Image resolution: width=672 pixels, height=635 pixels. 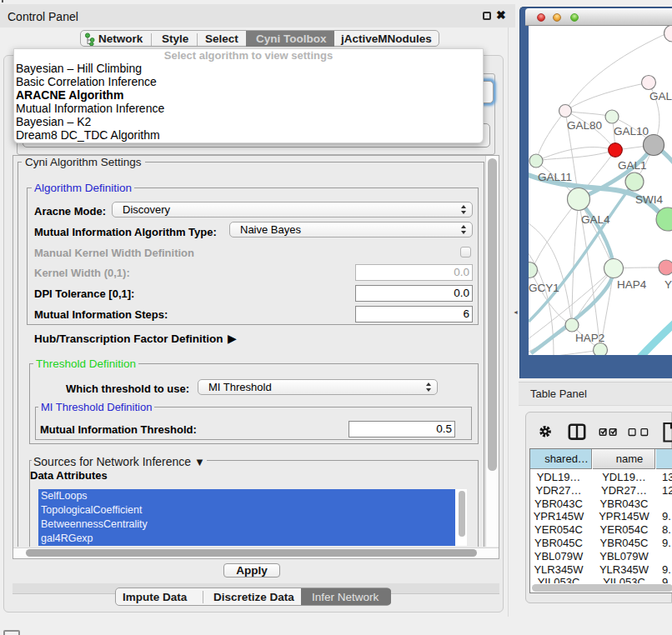 I want to click on svg-text: HAP2, so click(x=590, y=338).